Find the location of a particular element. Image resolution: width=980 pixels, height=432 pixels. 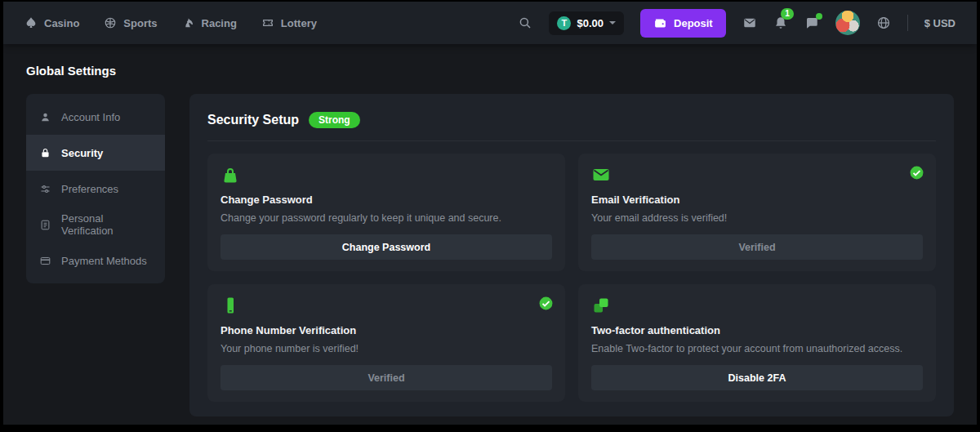

globe-icon is located at coordinates (884, 23).